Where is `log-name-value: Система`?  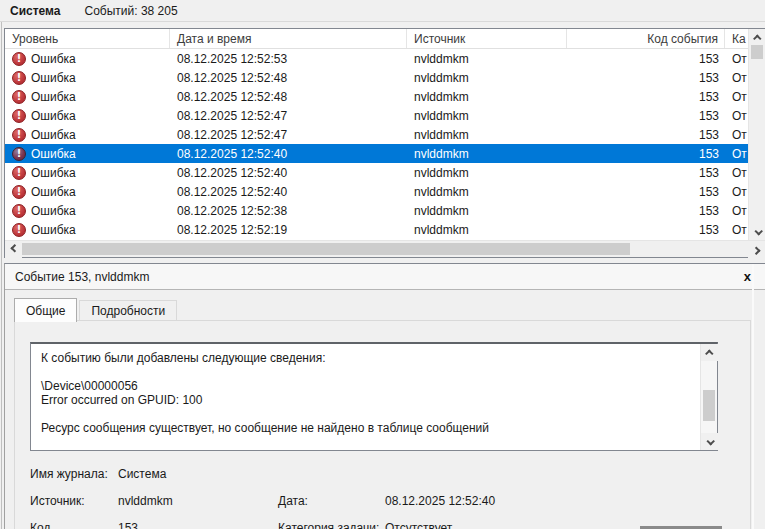
log-name-value: Система is located at coordinates (198, 474).